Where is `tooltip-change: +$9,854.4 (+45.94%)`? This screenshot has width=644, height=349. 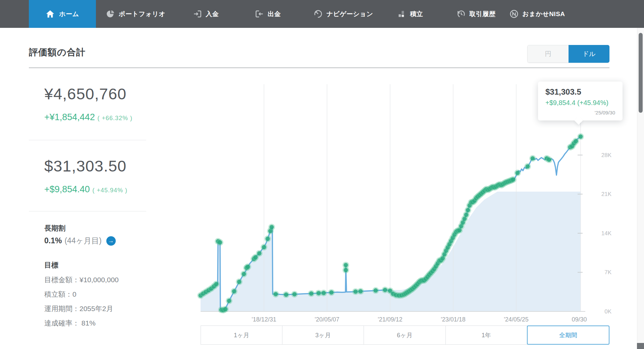
tooltip-change: +$9,854.4 (+45.94%) is located at coordinates (580, 103).